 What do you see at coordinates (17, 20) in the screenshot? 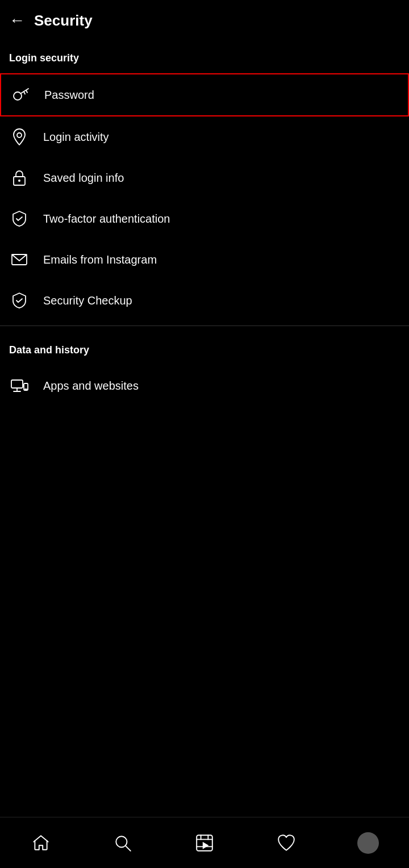
I see `back-arrow-icon: ←` at bounding box center [17, 20].